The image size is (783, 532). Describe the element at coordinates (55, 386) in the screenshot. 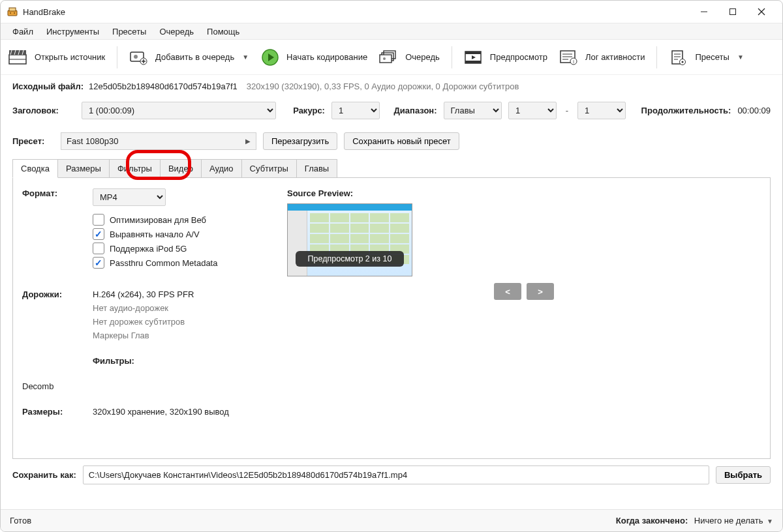

I see `filters-value: Decomb` at that location.